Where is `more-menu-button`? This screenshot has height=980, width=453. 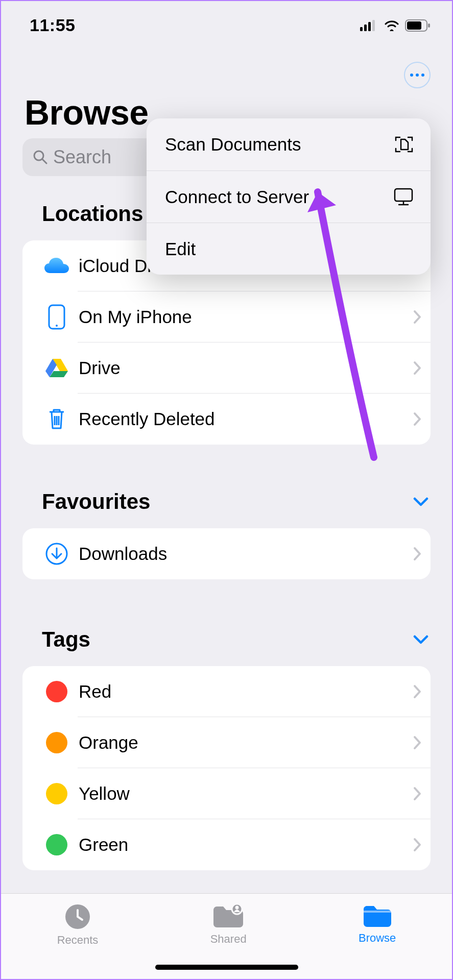 more-menu-button is located at coordinates (417, 75).